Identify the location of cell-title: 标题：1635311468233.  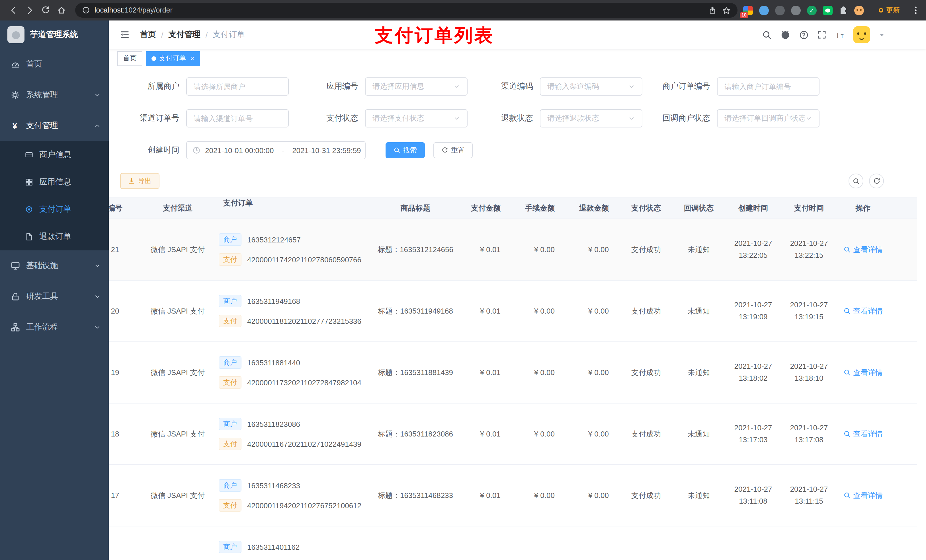
(416, 495).